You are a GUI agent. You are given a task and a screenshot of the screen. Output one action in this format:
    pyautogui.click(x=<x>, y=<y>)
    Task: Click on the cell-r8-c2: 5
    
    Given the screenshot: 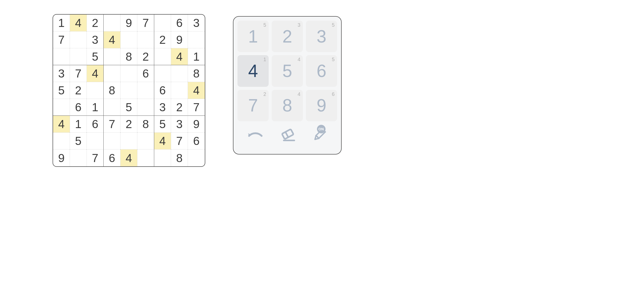 What is the action you would take?
    pyautogui.click(x=78, y=141)
    